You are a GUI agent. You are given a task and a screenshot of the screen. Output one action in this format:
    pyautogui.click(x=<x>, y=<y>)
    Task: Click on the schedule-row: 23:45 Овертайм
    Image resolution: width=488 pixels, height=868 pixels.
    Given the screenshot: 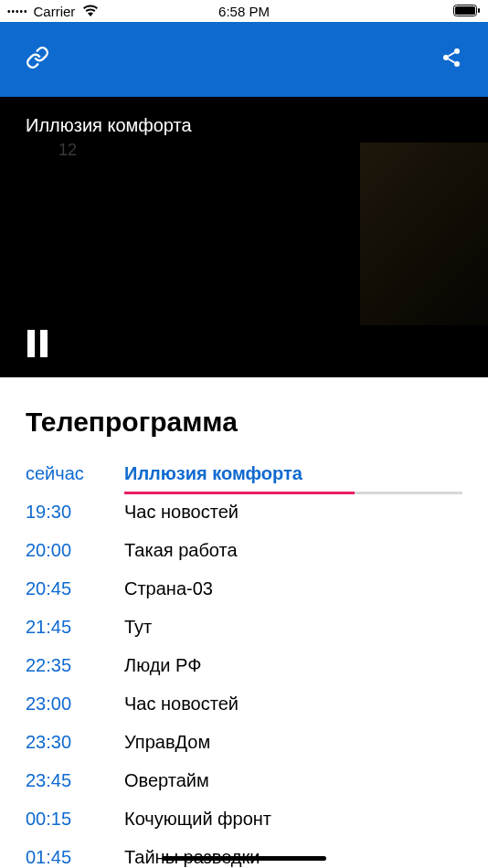 What is the action you would take?
    pyautogui.click(x=244, y=786)
    